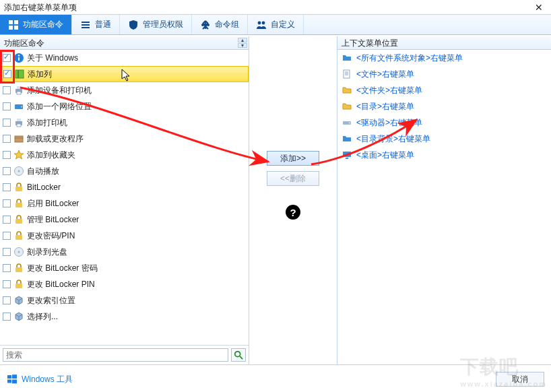 Image resolution: width=551 pixels, height=392 pixels. Describe the element at coordinates (261, 25) in the screenshot. I see `people-icon` at that location.